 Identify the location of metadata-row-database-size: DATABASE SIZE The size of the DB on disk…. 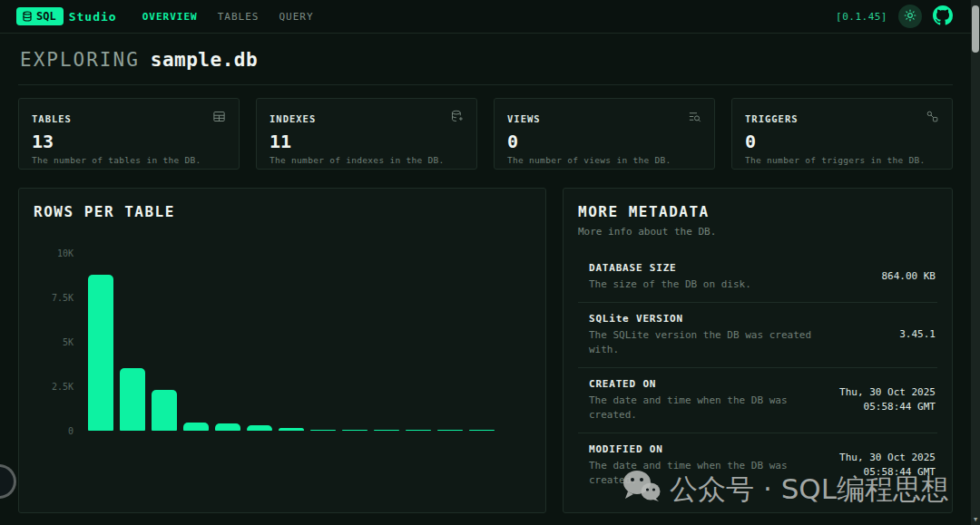
(758, 277).